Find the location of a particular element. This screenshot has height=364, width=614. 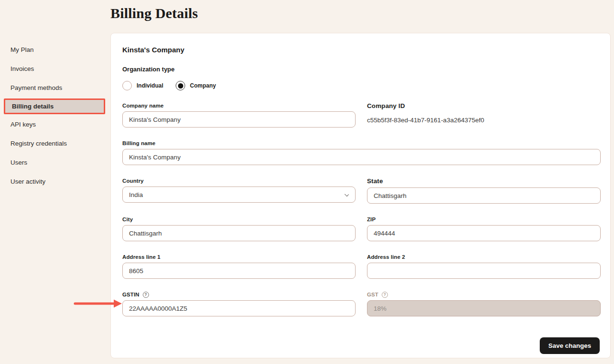

page-title: Billing Details is located at coordinates (154, 13).